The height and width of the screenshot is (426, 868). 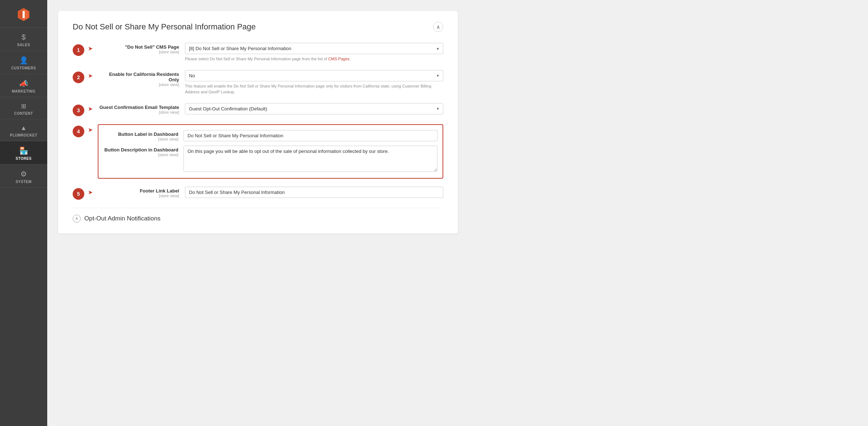 What do you see at coordinates (24, 174) in the screenshot?
I see `system-icon: ⚙` at bounding box center [24, 174].